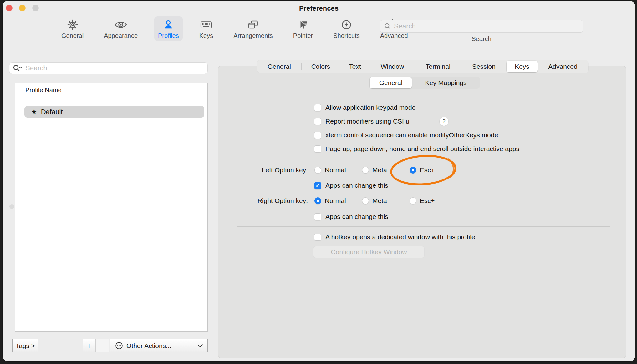  I want to click on profile-search-input, so click(115, 68).